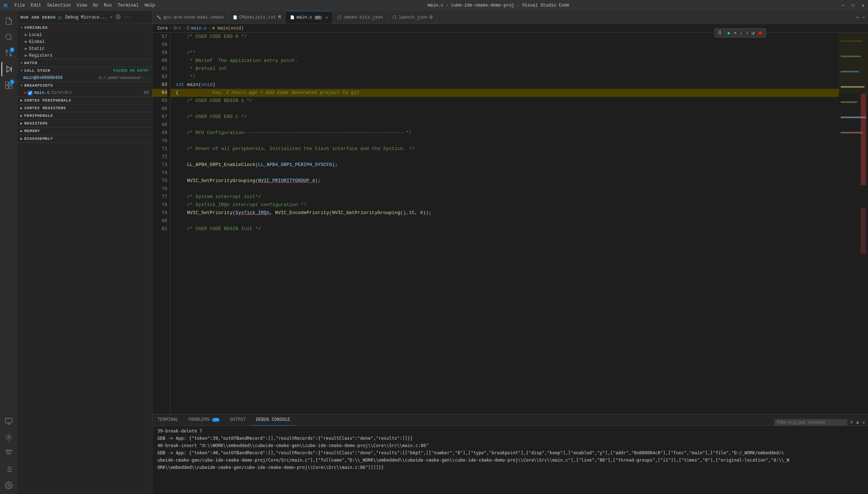 This screenshot has height=494, width=868. What do you see at coordinates (280, 93) in the screenshot?
I see `git-annotation-64: You, 2 hours ago • Add Cube Generated pr…` at bounding box center [280, 93].